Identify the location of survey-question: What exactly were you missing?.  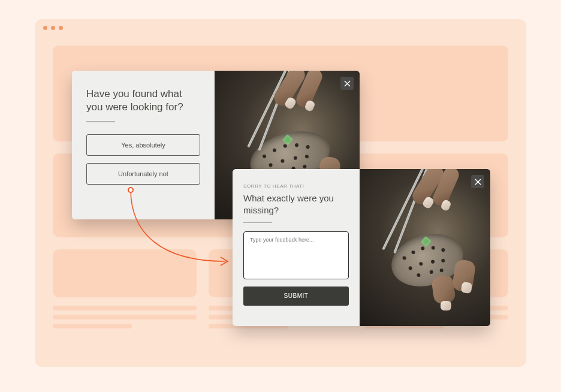
(296, 204).